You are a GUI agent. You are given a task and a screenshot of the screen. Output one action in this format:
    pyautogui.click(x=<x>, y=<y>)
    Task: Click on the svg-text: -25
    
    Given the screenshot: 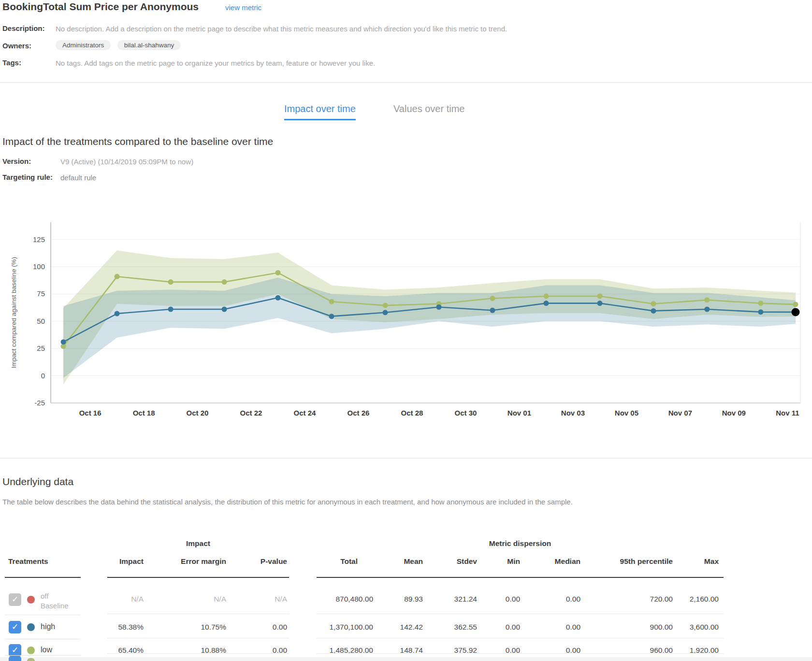 What is the action you would take?
    pyautogui.click(x=40, y=403)
    